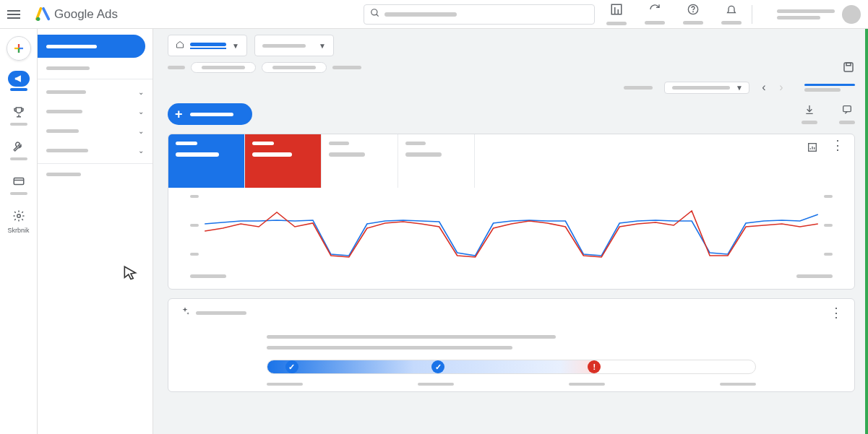 The width and height of the screenshot is (868, 434). What do you see at coordinates (19, 48) in the screenshot?
I see `create-button` at bounding box center [19, 48].